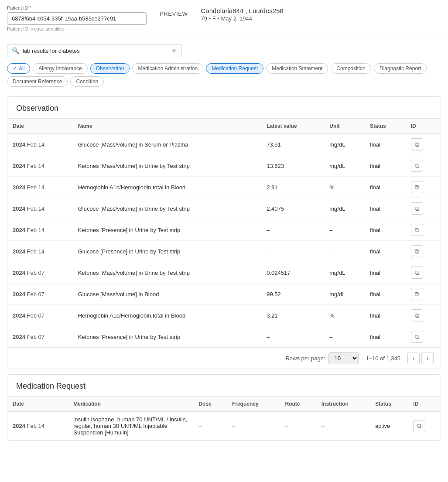  I want to click on patient-meta: 79 • F • May 2, 1944, so click(243, 18).